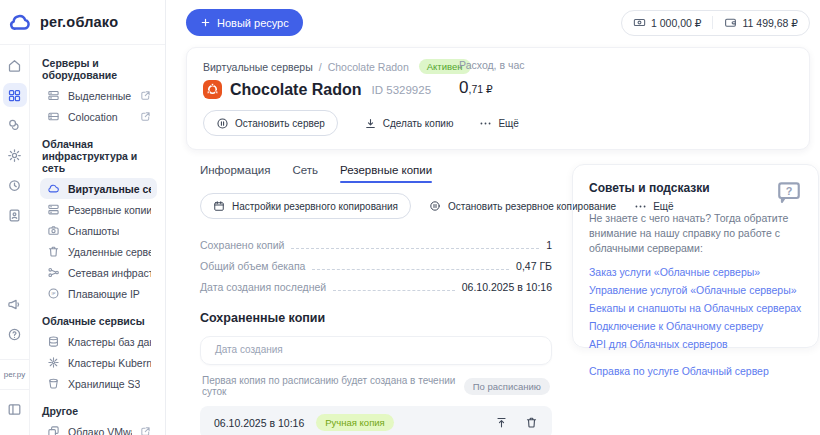 Image resolution: width=820 pixels, height=435 pixels. I want to click on wallet-icon, so click(730, 22).